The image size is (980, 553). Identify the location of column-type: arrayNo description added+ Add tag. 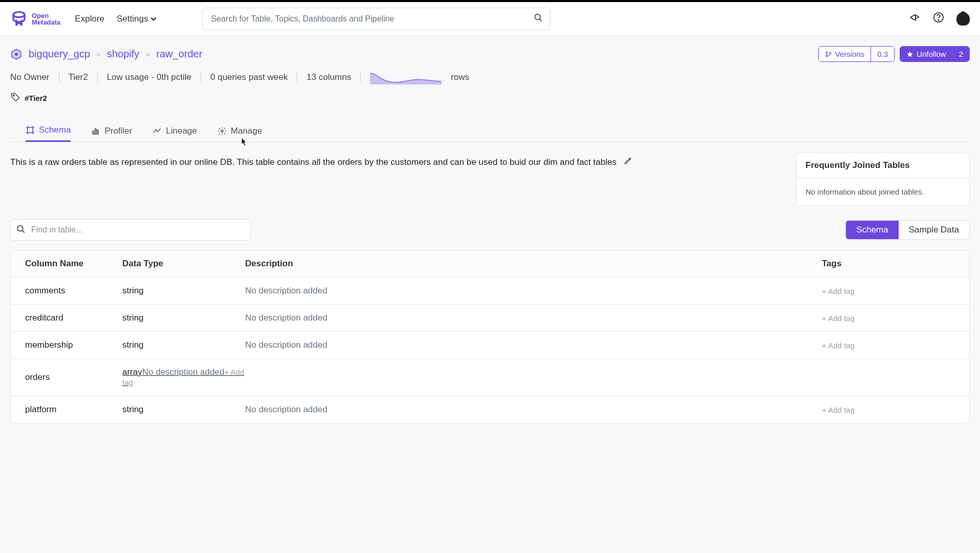
(184, 377).